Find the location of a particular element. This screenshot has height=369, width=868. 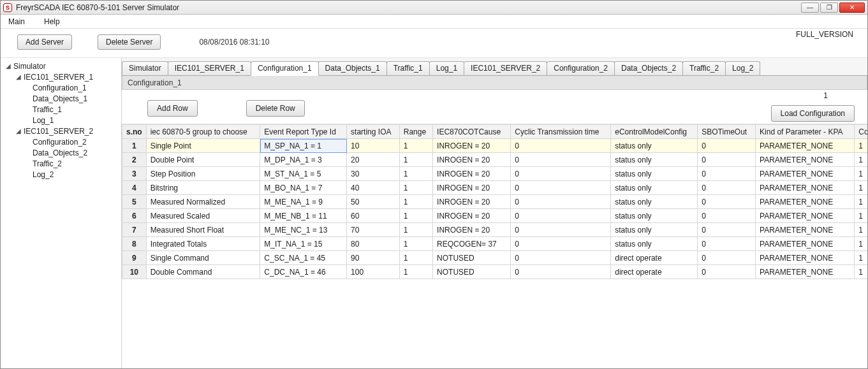

table-row: 7Measured Short FloatM_ME_NC_1 = 13701IN… is located at coordinates (495, 230).